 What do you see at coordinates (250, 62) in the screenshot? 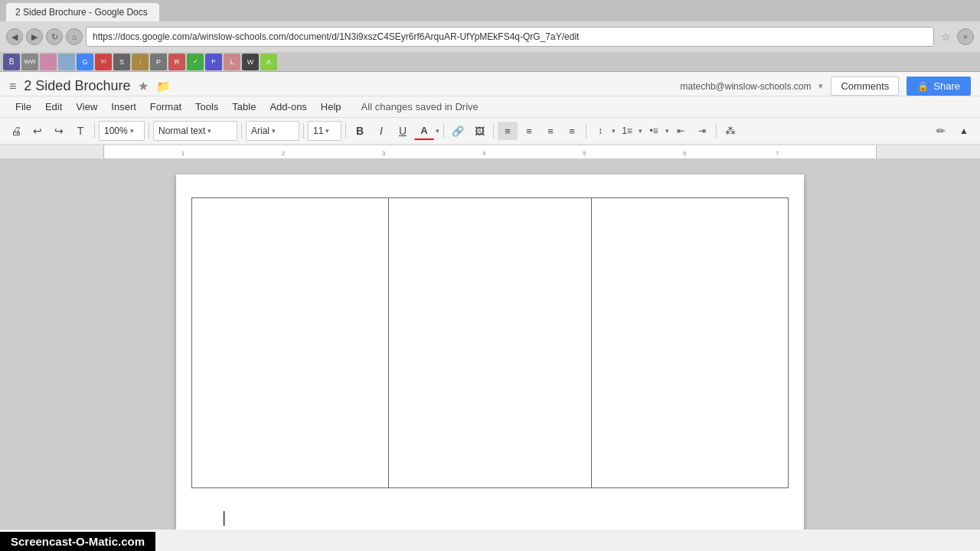
I see `ext-icon-14: W` at bounding box center [250, 62].